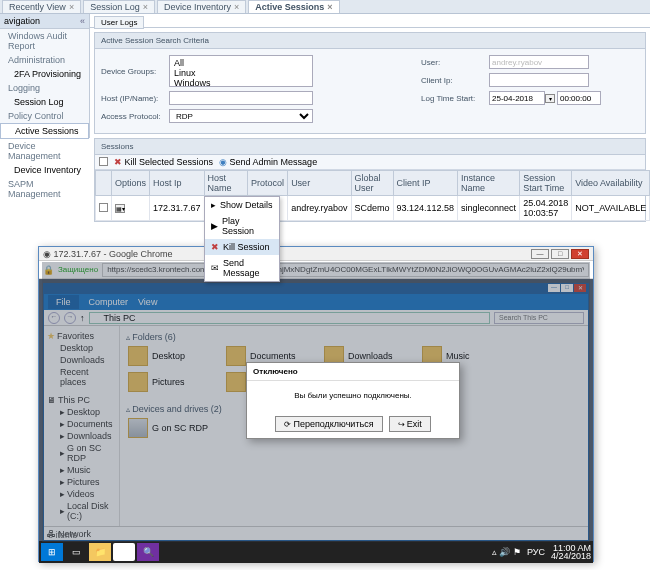  I want to click on nav-thispc: 🖥This PC, so click(82, 400).